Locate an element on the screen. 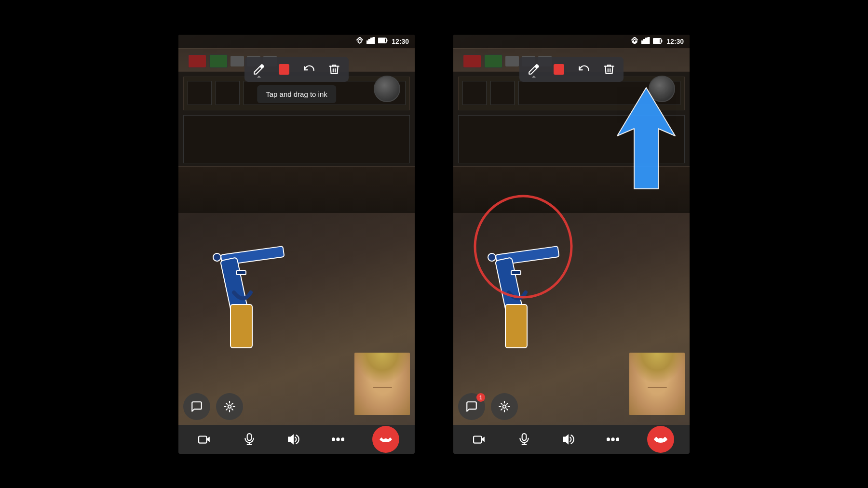  right-color-swatch is located at coordinates (559, 69).